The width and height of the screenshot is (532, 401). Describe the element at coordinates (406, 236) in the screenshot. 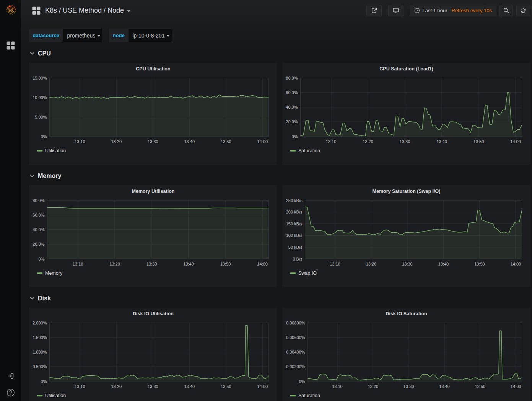

I see `chart: 0 B/s50 kB/s100 kB/s150 kB/s200 kB/s250 …` at that location.